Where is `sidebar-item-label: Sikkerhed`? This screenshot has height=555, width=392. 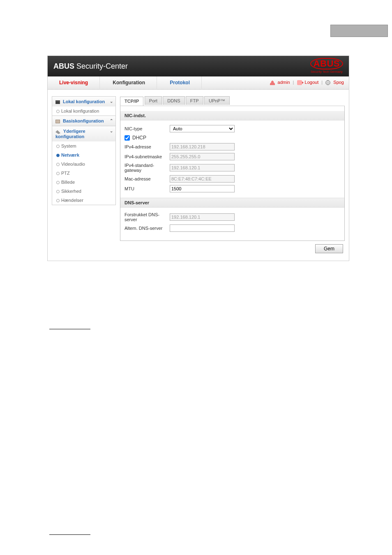 sidebar-item-label: Sikkerhed is located at coordinates (71, 191).